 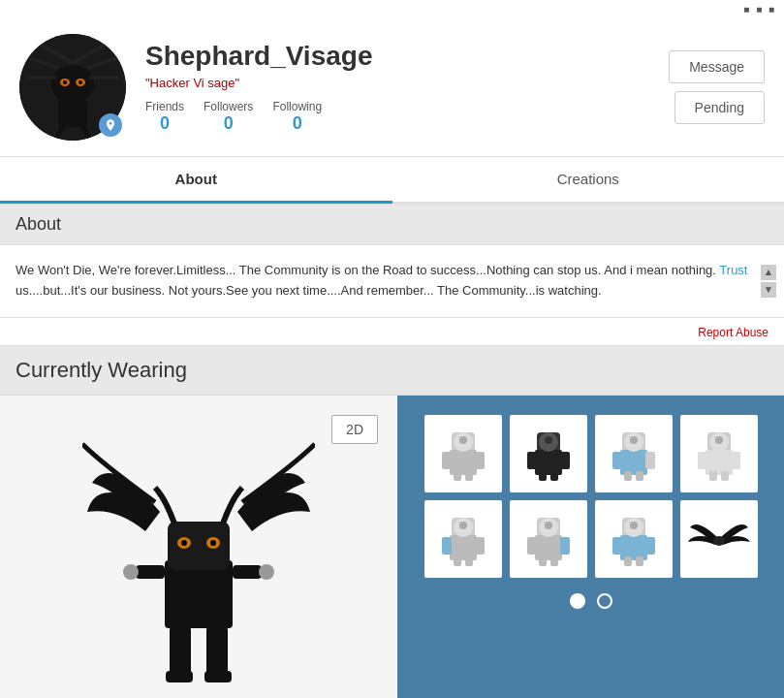 What do you see at coordinates (297, 116) in the screenshot?
I see `stat-following: Following 0` at bounding box center [297, 116].